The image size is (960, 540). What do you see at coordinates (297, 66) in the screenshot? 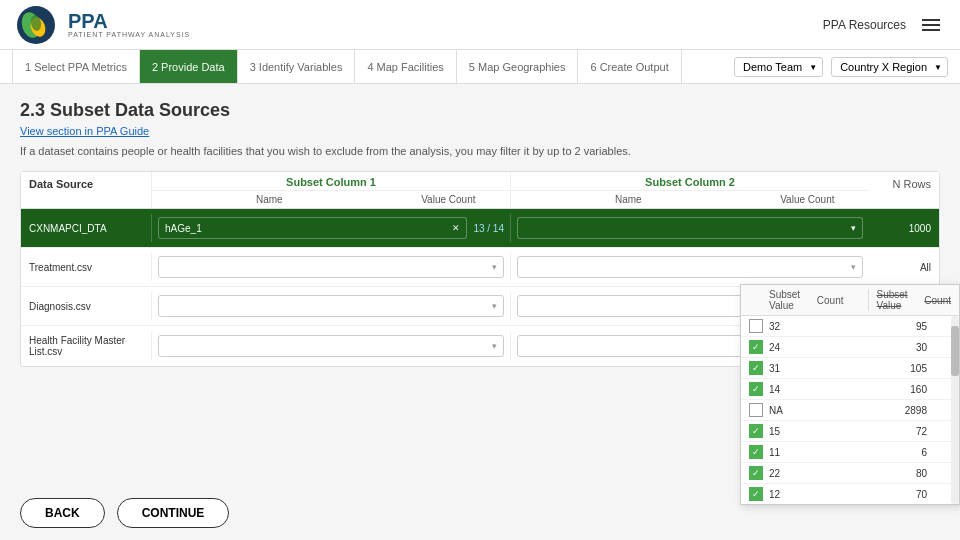
I see `step-3: 3 Identify Variables` at bounding box center [297, 66].